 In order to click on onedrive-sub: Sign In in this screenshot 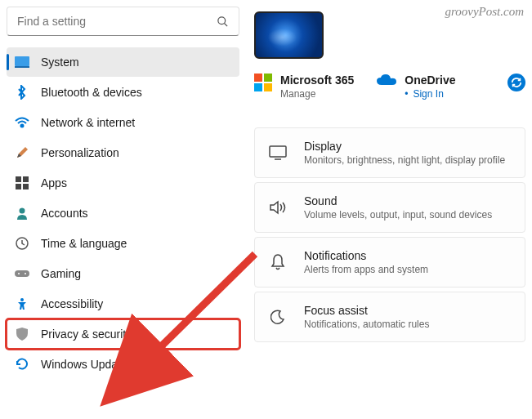, I will do `click(430, 94)`.